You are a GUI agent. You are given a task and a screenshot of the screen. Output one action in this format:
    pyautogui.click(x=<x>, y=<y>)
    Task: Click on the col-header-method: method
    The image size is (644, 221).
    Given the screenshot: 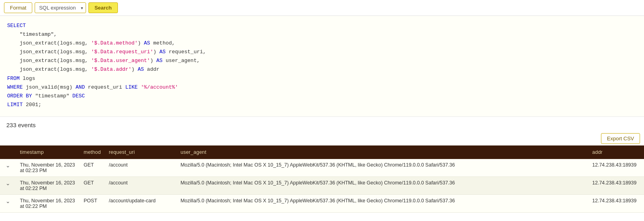 What is the action you would take?
    pyautogui.click(x=92, y=152)
    